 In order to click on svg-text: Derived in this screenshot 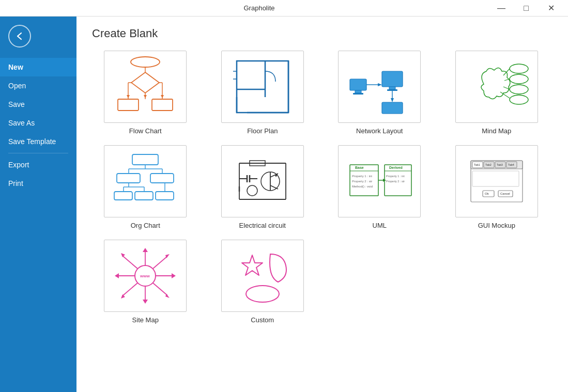, I will do `click(396, 167)`.